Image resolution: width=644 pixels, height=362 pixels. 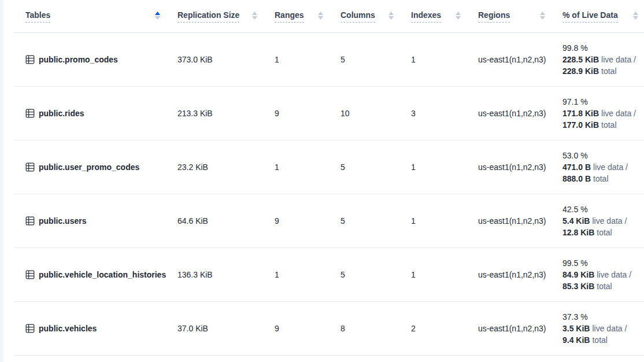 I want to click on live-data-line: 171.8 KiBlive data /, so click(x=604, y=113).